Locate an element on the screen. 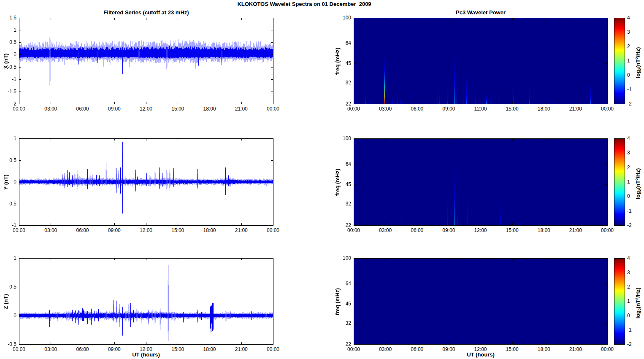 Image resolution: width=644 pixels, height=359 pixels. figure-title: KLOKOTOS Wavelet Spectra on 01 December … is located at coordinates (304, 4).